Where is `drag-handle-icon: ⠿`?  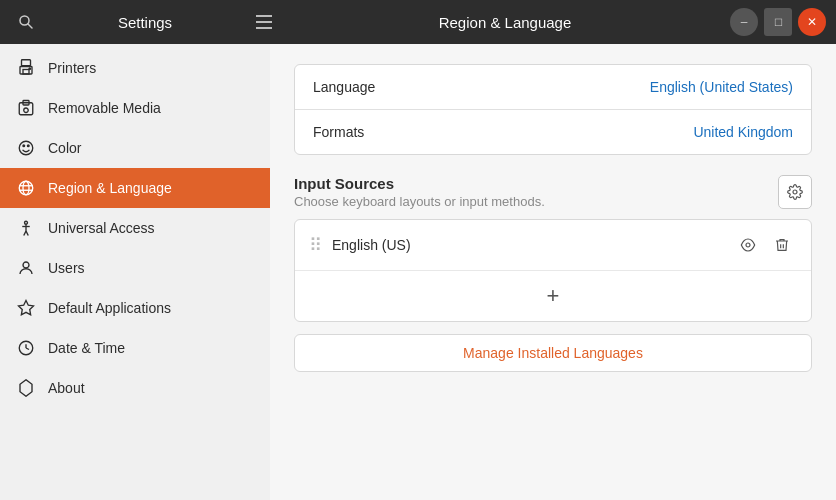
drag-handle-icon: ⠿ is located at coordinates (316, 245).